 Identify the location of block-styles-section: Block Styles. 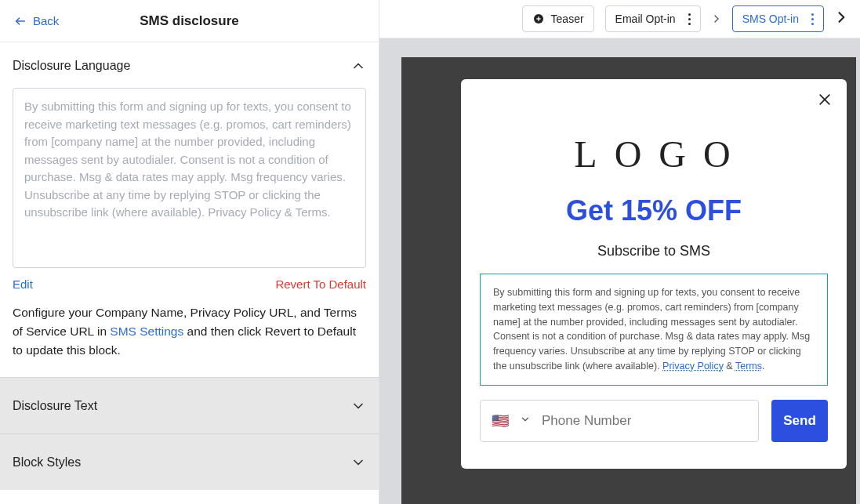
(190, 462).